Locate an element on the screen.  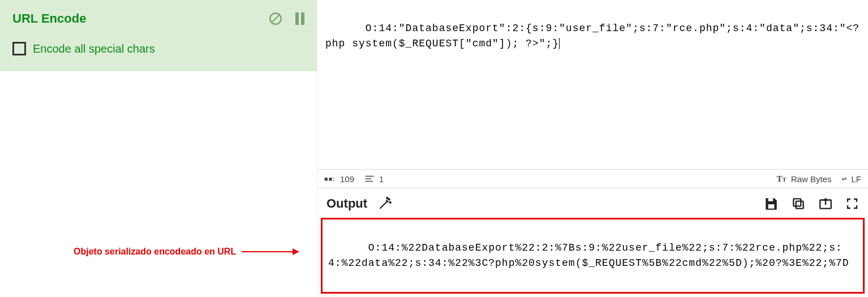
move-to-input-icon is located at coordinates (826, 204).